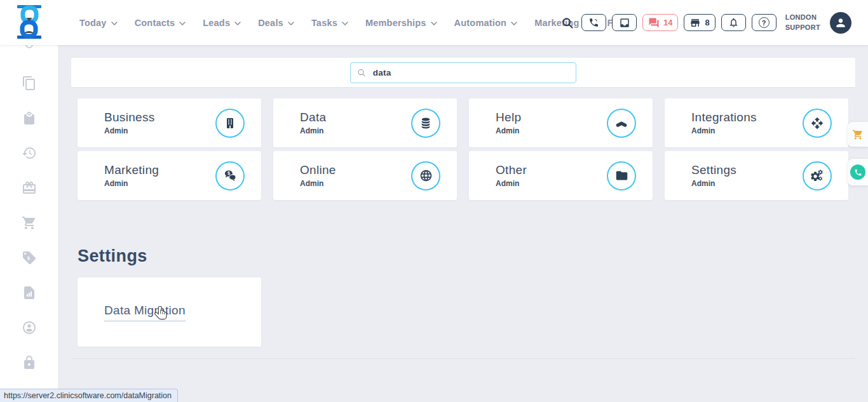 This screenshot has height=402, width=868. Describe the element at coordinates (130, 117) in the screenshot. I see `card-title: Business` at that location.